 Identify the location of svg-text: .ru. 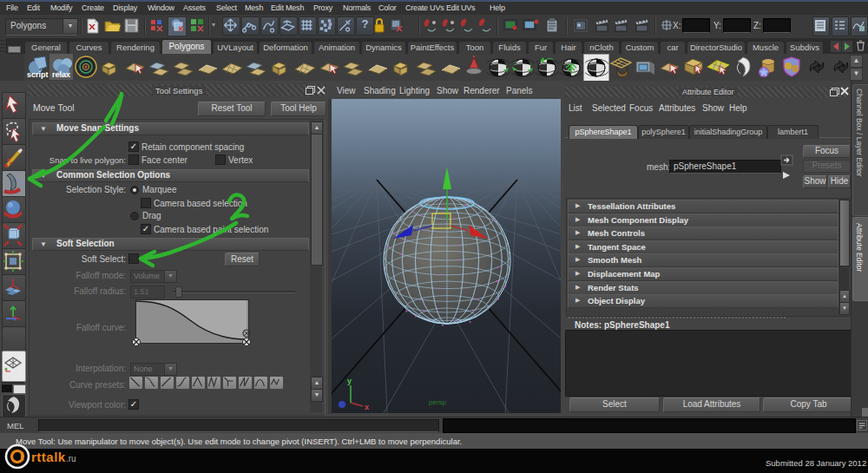
(71, 458).